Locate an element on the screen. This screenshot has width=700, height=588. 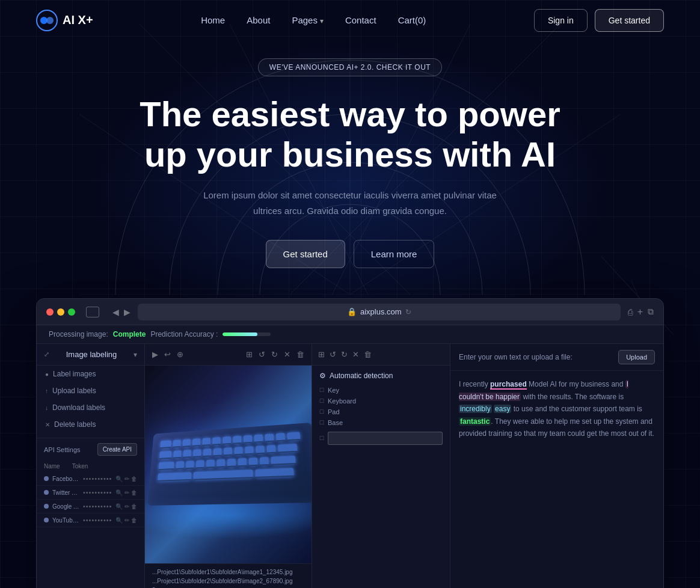
maximize-button-tl is located at coordinates (72, 312).